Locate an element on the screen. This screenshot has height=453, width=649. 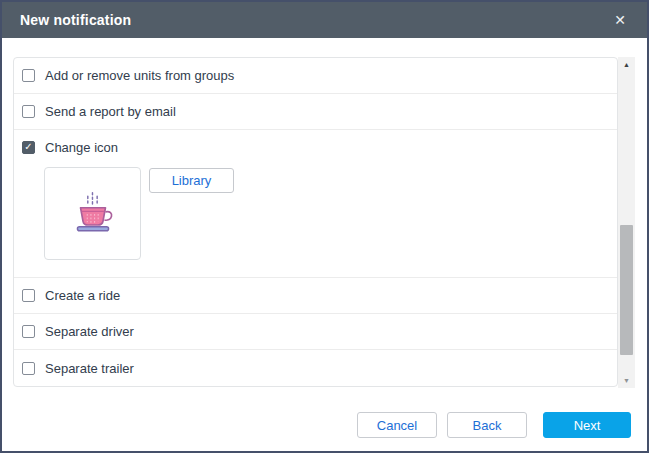
dialog-header: New notification ✕ is located at coordinates (324, 20).